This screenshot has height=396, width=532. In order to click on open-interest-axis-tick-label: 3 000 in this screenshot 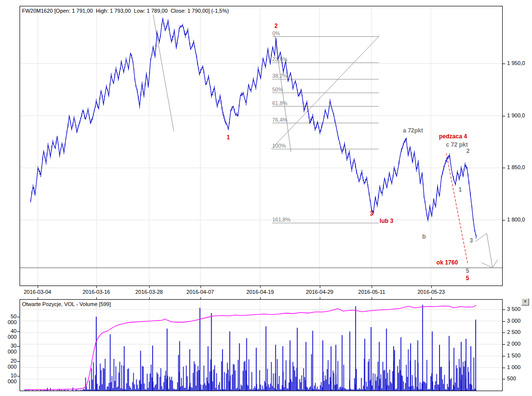, I will do `click(514, 321)`.